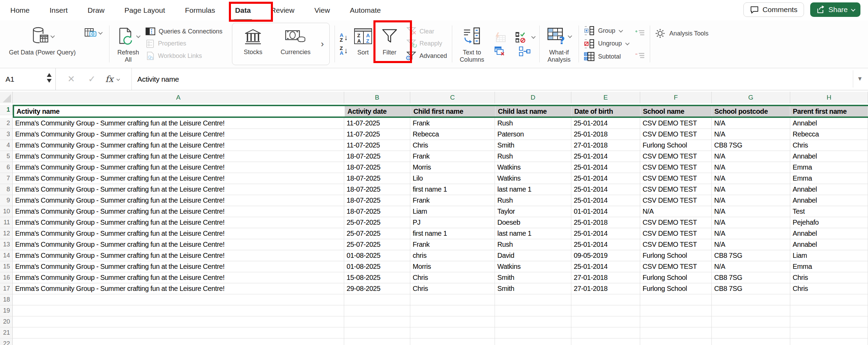  Describe the element at coordinates (533, 212) in the screenshot. I see `cell-D10: Taylor` at that location.